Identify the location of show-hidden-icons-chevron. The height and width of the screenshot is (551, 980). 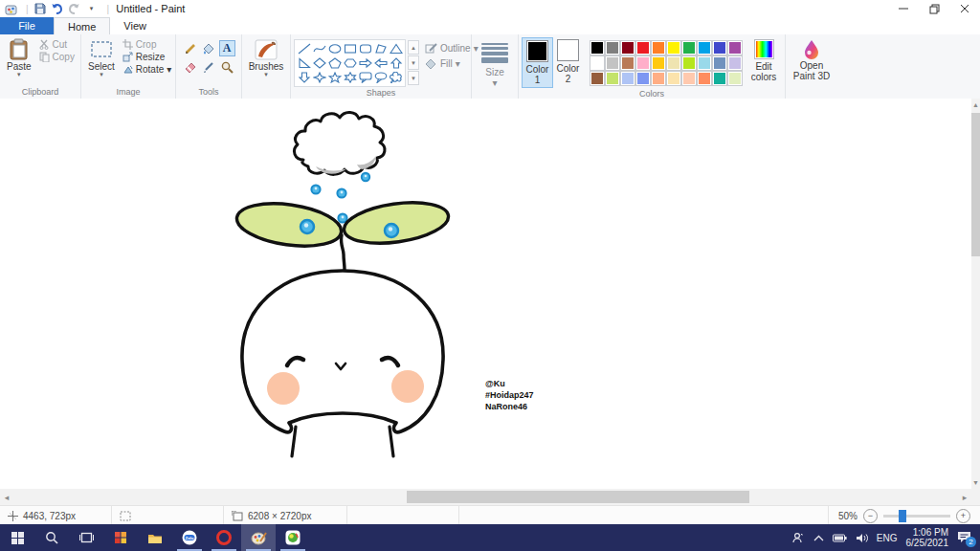
(819, 538).